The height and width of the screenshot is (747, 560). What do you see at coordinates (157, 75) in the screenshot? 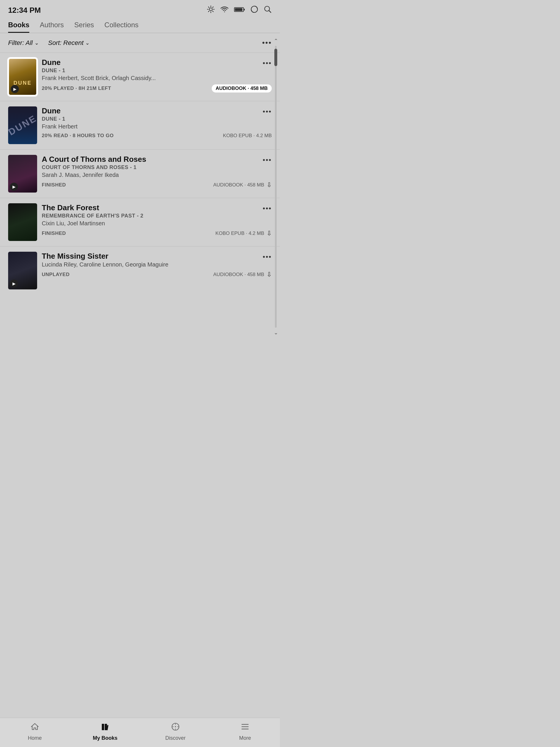
I see `book-info-dune-audio: Dune DUNE - 1 Frank Herbert, Scott Brick…` at bounding box center [157, 75].